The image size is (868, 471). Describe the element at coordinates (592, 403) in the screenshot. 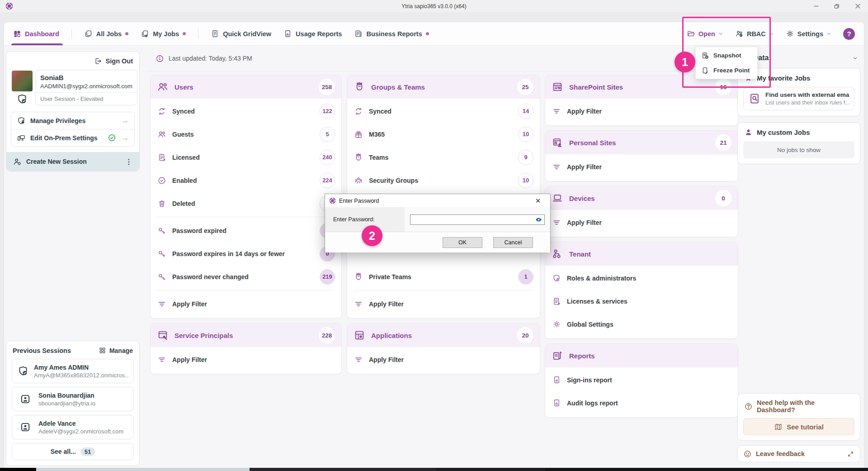

I see `row-label: Audit logs report` at that location.